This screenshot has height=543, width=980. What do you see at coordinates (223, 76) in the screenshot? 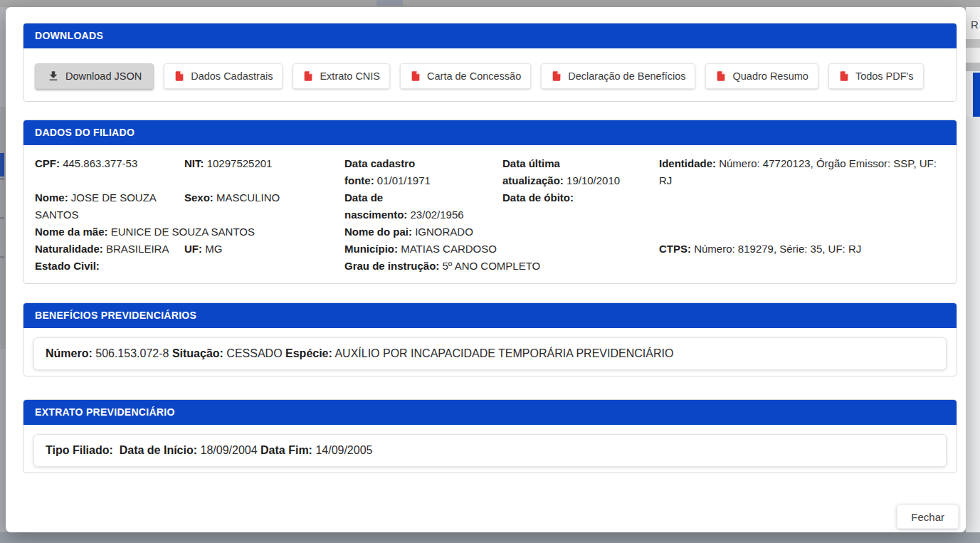
I see `pdf-download-button: Dados Cadastrais` at bounding box center [223, 76].